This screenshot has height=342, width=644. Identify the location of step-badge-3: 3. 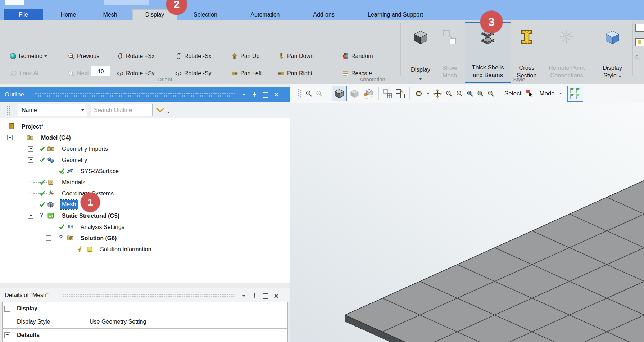
(491, 22).